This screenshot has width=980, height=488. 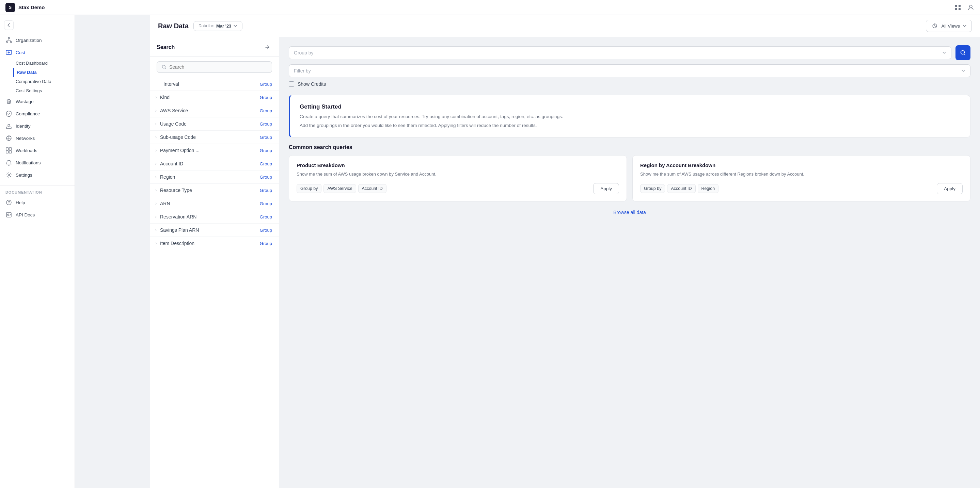 What do you see at coordinates (37, 114) in the screenshot?
I see `sidebar-item-compliance: Compliance` at bounding box center [37, 114].